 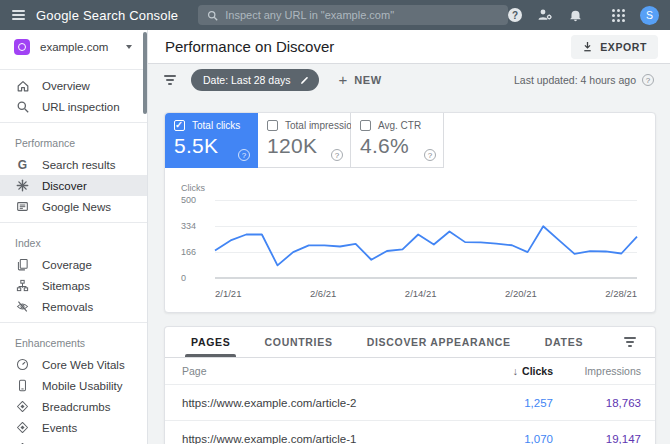 I want to click on x-axis-labels: 2/1/21 2/6/21 2/14/21 2/20/21 2/28/21, so click(x=426, y=294).